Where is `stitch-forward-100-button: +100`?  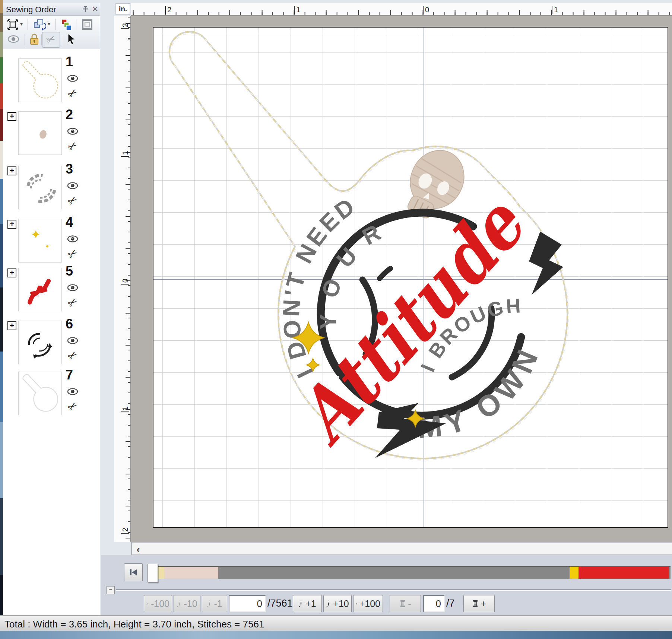
stitch-forward-100-button: +100 is located at coordinates (368, 604).